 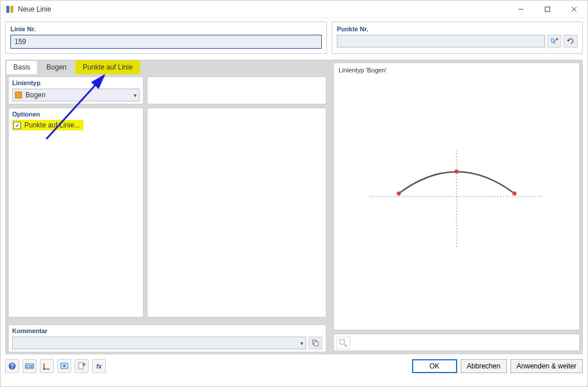 I want to click on pick-point-button, so click(x=554, y=41).